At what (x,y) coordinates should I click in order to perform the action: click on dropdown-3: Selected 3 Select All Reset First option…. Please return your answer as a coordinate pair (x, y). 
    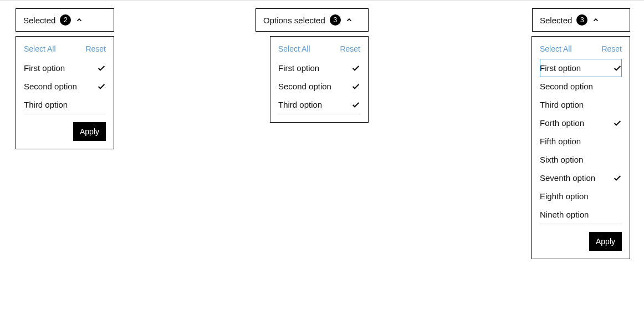
    Looking at the image, I should click on (581, 134).